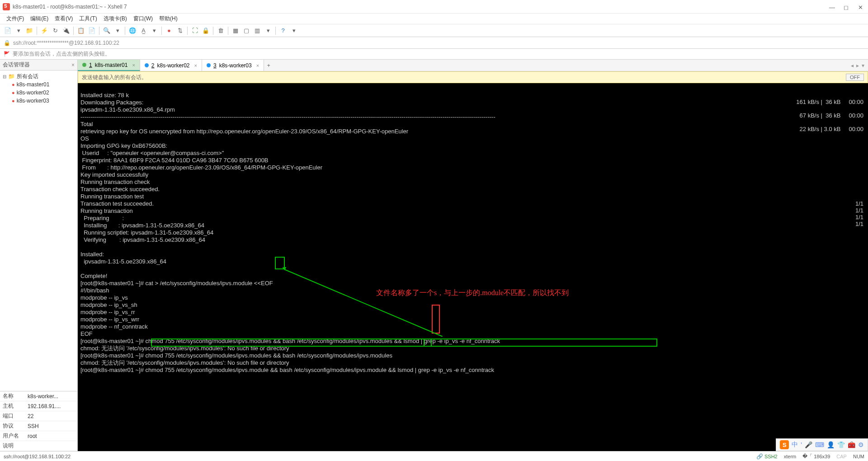  What do you see at coordinates (109, 65) in the screenshot?
I see `tab-master01: 1 k8s-master01 ×` at bounding box center [109, 65].